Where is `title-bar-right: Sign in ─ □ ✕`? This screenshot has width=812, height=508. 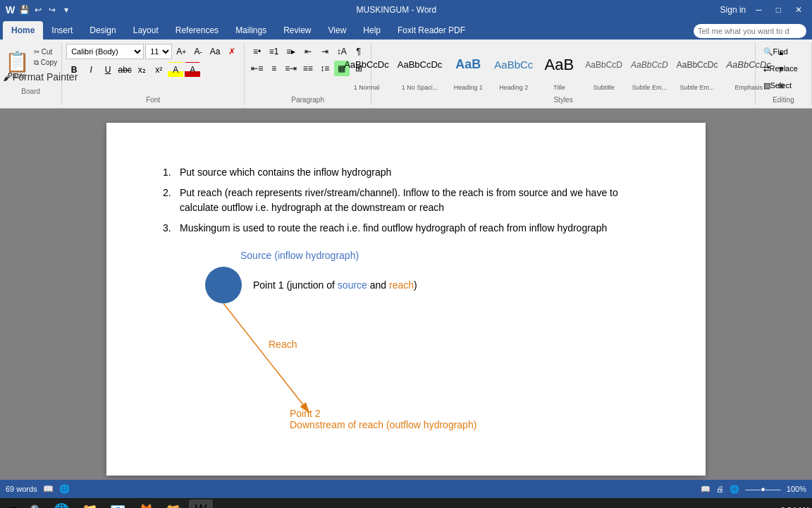 title-bar-right: Sign in ─ □ ✕ is located at coordinates (763, 10).